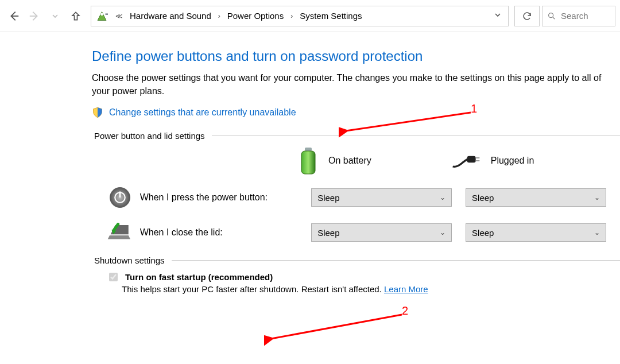 This screenshot has width=620, height=364. Describe the element at coordinates (331, 16) in the screenshot. I see `breadcrumb-item-system: System Settings` at that location.